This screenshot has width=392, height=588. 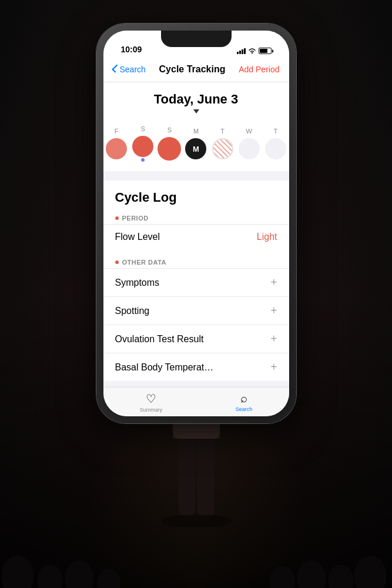 What do you see at coordinates (129, 49) in the screenshot?
I see `status-time: 10:09` at bounding box center [129, 49].